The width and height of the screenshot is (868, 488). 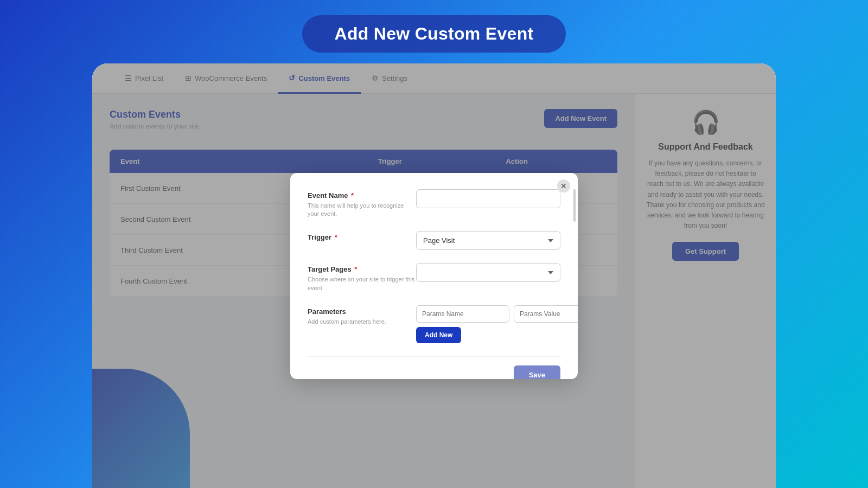 What do you see at coordinates (434, 324) in the screenshot?
I see `parameters-field: Parameters Add custom parameters here. A…` at bounding box center [434, 324].